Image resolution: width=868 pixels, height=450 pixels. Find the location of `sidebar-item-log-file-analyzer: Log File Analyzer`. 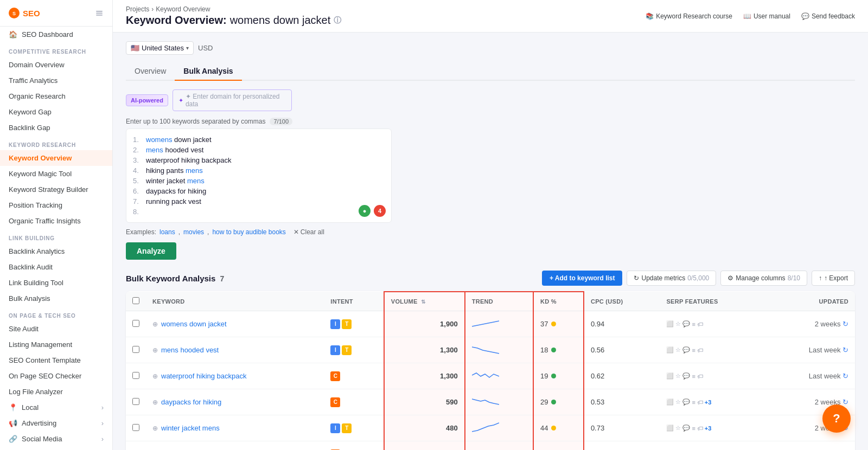

sidebar-item-log-file-analyzer: Log File Analyzer is located at coordinates (56, 391).